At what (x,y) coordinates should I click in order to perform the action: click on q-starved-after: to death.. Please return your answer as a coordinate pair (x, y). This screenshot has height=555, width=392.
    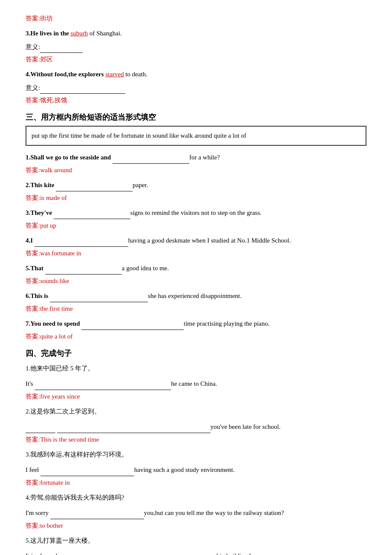
    Looking at the image, I should click on (135, 74).